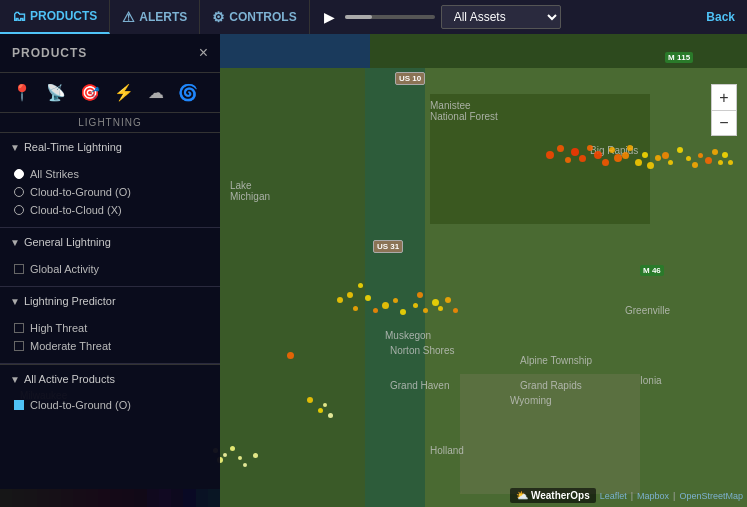 The height and width of the screenshot is (507, 747). What do you see at coordinates (614, 496) in the screenshot?
I see `leaflet-link: Leaflet` at bounding box center [614, 496].